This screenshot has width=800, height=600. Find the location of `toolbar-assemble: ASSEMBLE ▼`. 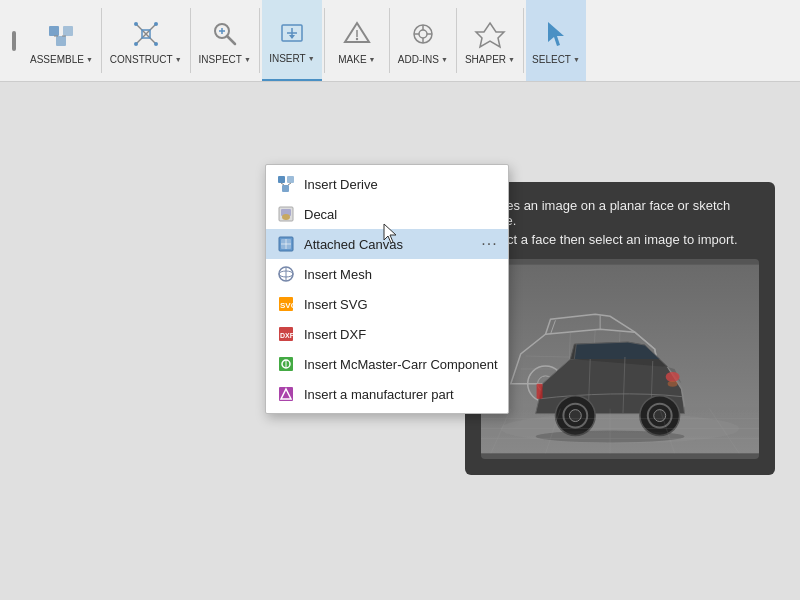

toolbar-assemble: ASSEMBLE ▼ is located at coordinates (62, 40).